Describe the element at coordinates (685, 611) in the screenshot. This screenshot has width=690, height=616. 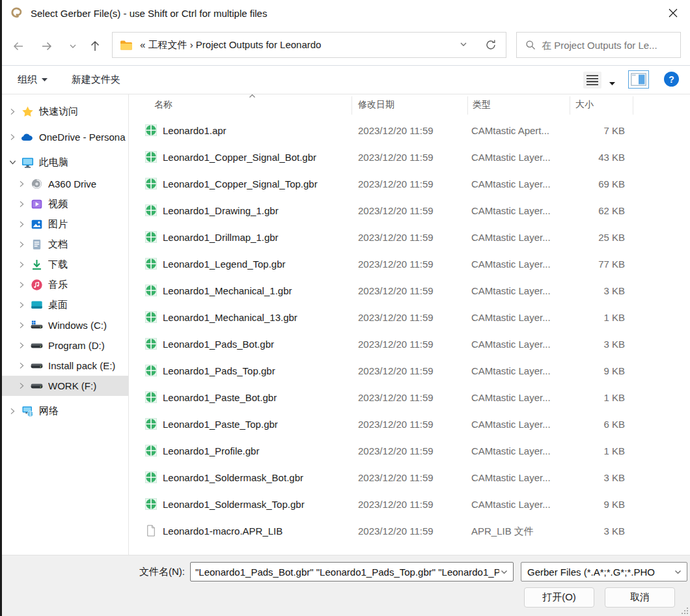
I see `resize-grip` at that location.